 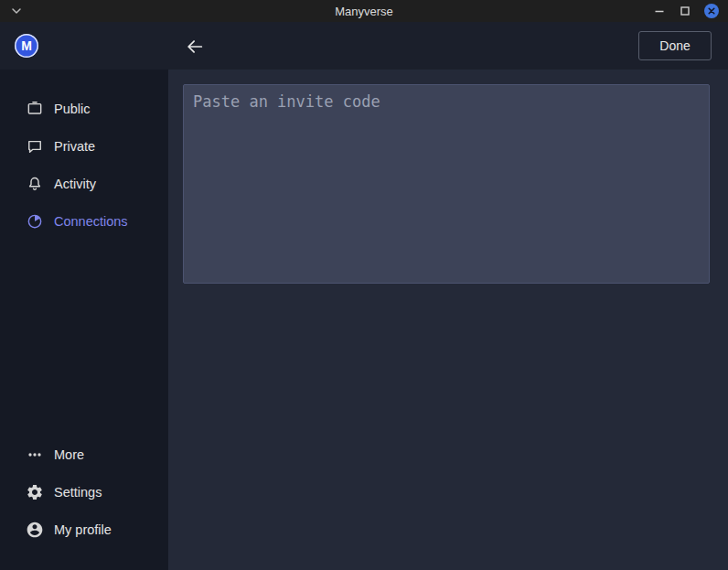 I want to click on message-bubble-icon, so click(x=35, y=146).